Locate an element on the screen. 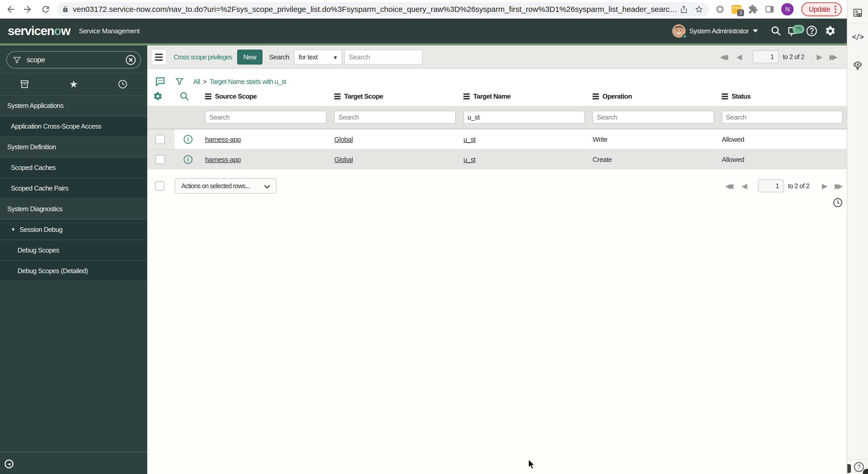  breadcrumb-filter: Target Name starts with u_st is located at coordinates (248, 81).